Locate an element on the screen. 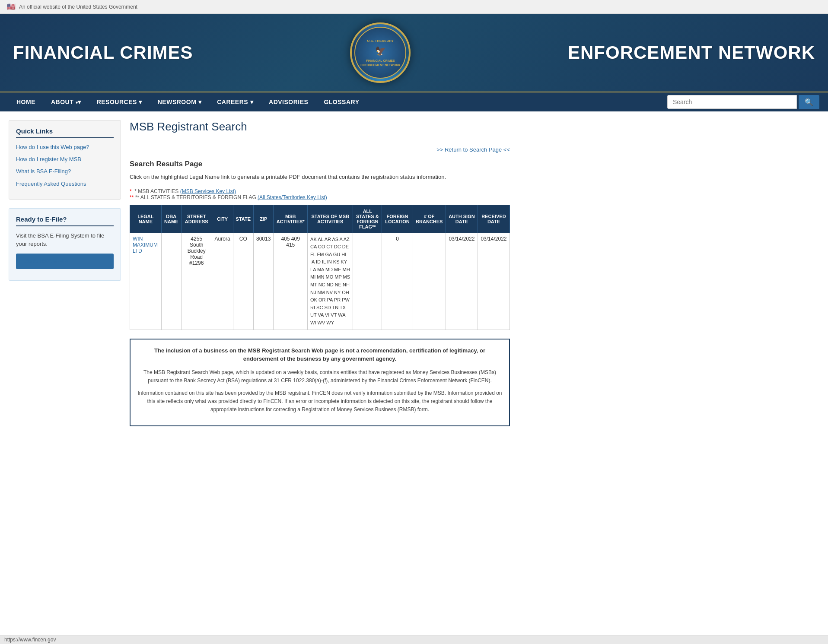  header-logo: U.S. TREASURY 🦅 FINANCIAL CRIMES ENFORCE… is located at coordinates (380, 53).